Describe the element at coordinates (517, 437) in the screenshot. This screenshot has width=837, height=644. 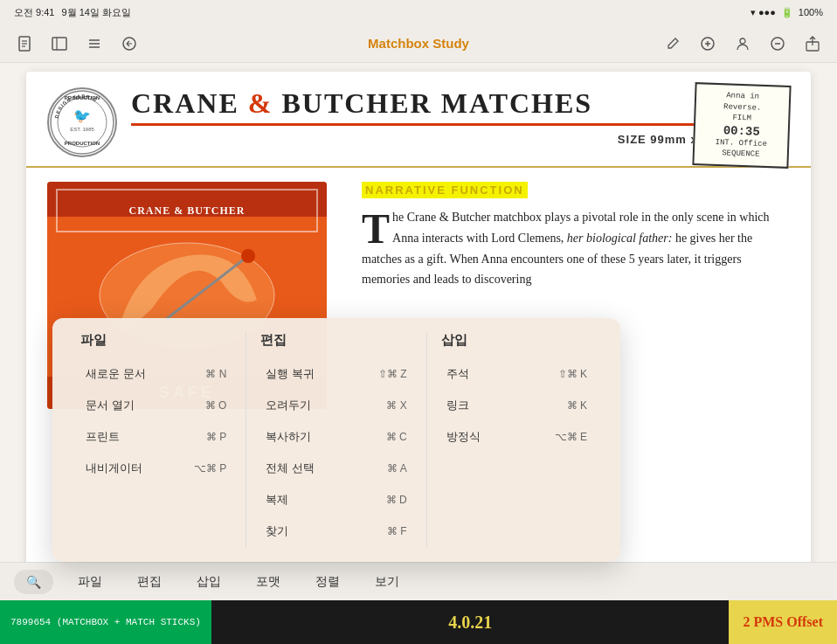
I see `menu-equation: 방정식 ⌥⌘ E` at that location.